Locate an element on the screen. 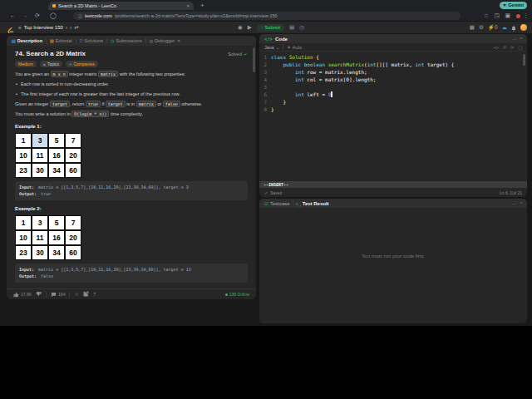 The height and width of the screenshot is (399, 532). tab-description: ▤Description is located at coordinates (27, 41).